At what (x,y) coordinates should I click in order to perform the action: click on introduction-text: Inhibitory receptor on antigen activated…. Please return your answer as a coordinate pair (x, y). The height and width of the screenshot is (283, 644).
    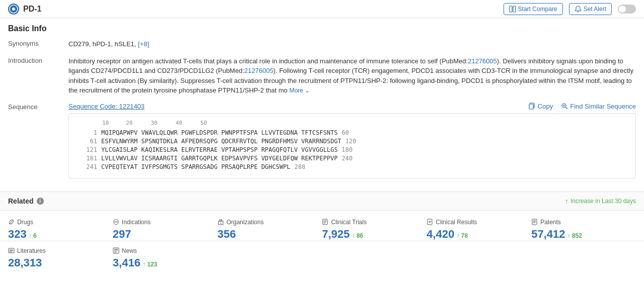
    Looking at the image, I should click on (352, 76).